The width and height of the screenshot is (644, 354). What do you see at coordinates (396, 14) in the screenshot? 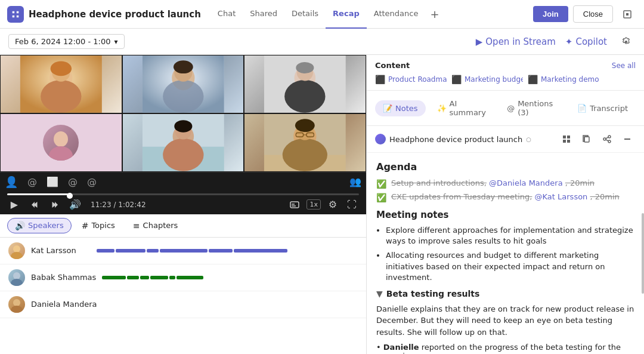
I see `tab-attendance: Attendance` at bounding box center [396, 14].